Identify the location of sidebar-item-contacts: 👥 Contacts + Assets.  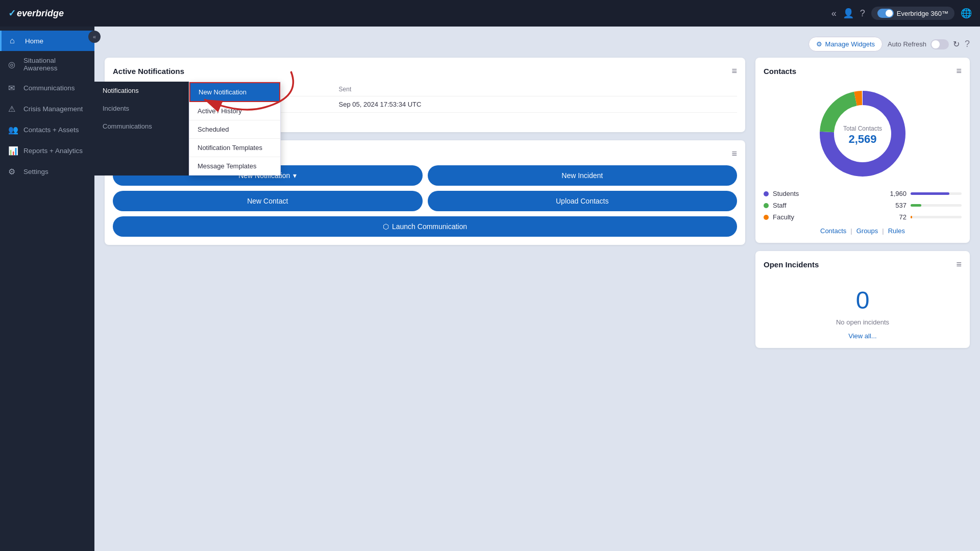
(47, 130).